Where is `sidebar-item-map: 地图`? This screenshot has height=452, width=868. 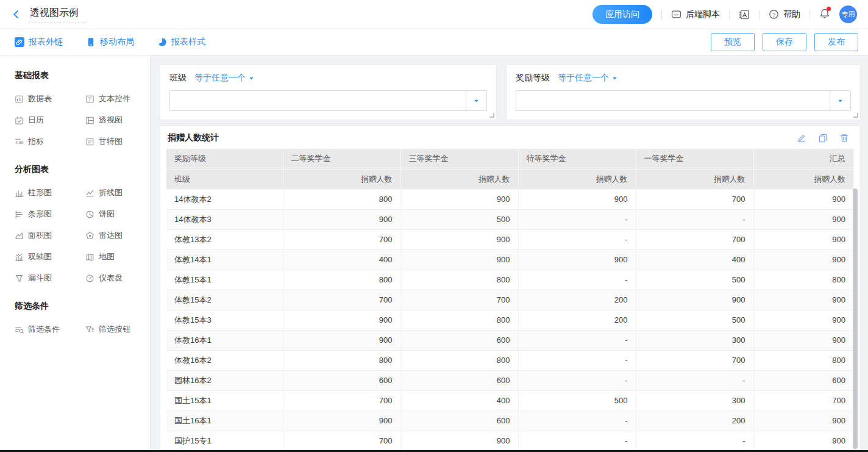 sidebar-item-map: 地图 is located at coordinates (115, 257).